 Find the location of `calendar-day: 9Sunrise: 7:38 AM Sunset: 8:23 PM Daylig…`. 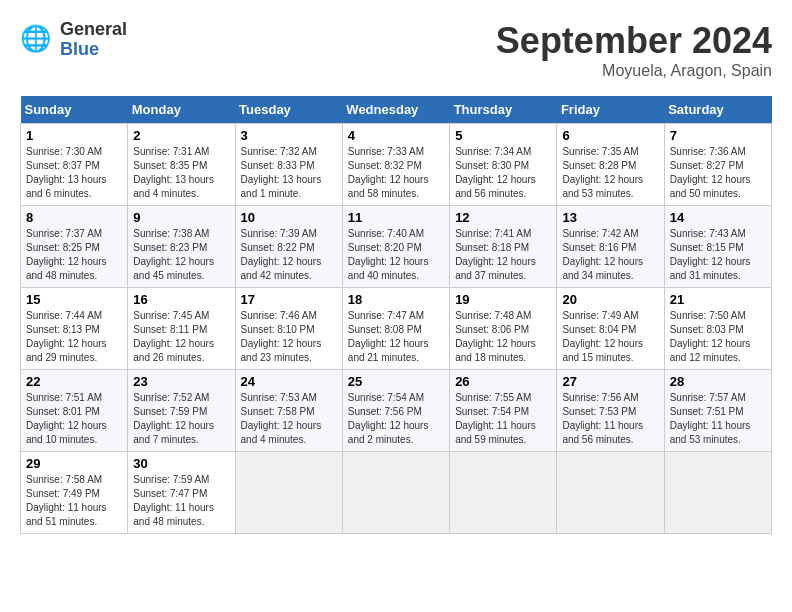

calendar-day: 9Sunrise: 7:38 AM Sunset: 8:23 PM Daylig… is located at coordinates (182, 247).